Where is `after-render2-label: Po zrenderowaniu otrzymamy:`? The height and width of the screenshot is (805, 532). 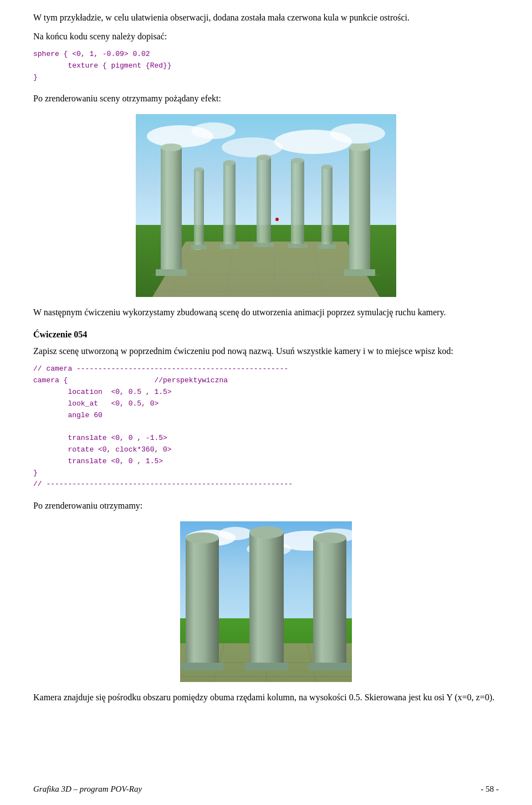
after-render2-label: Po zrenderowaniu otrzymamy: is located at coordinates (266, 506).